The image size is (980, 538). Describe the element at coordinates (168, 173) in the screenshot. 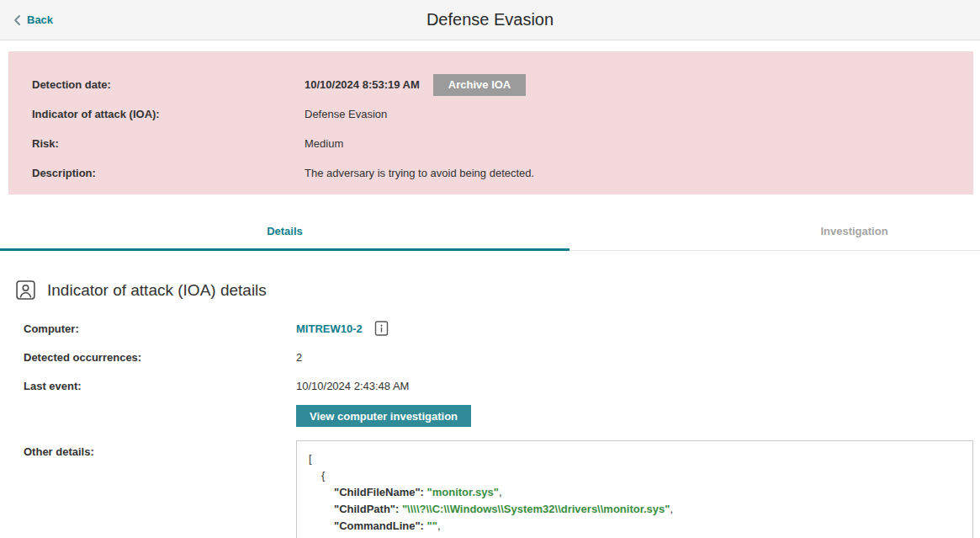

I see `description-label: Description:` at that location.